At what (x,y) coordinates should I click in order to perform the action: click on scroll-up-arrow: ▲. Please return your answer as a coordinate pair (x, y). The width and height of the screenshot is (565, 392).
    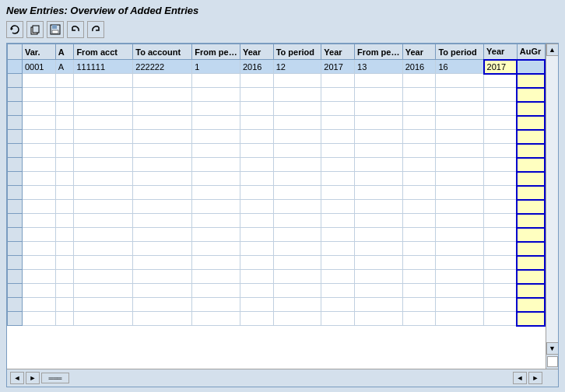
    Looking at the image, I should click on (553, 50).